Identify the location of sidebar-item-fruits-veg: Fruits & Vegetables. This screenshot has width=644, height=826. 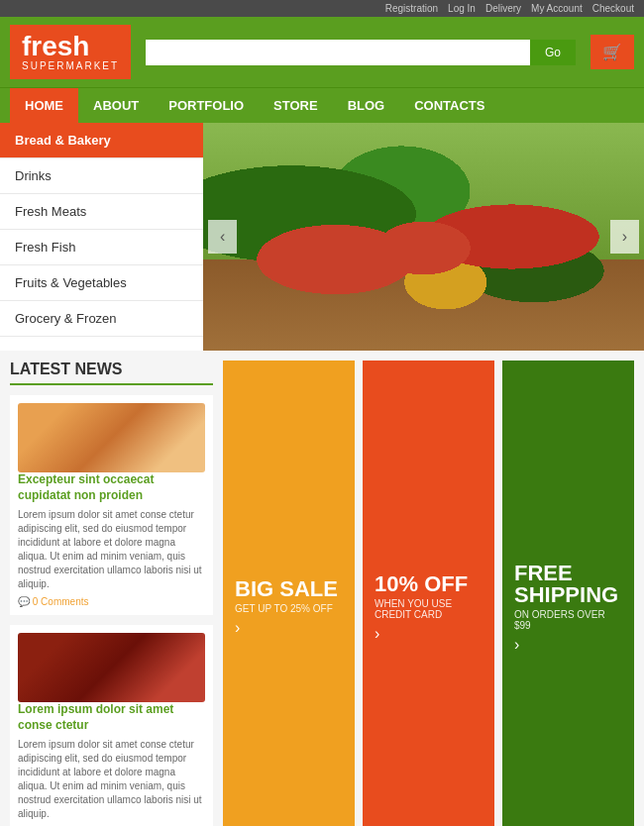
(101, 283).